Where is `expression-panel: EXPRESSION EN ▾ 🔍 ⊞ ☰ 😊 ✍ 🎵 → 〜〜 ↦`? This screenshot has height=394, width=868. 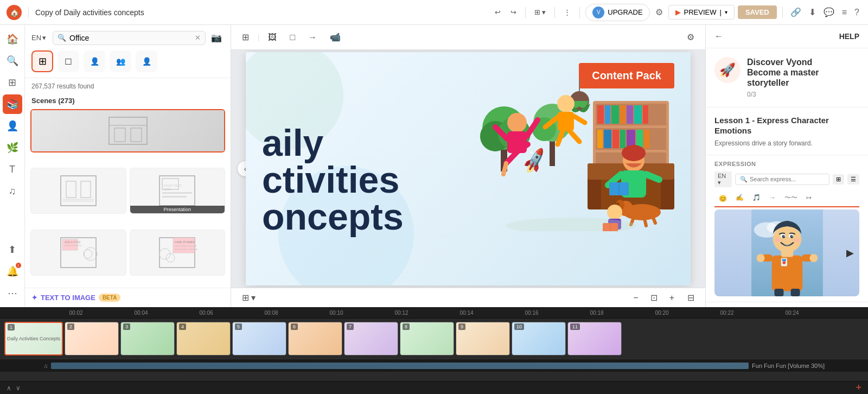
expression-panel: EXPRESSION EN ▾ 🔍 ⊞ ☰ 😊 ✍ 🎵 → 〜〜 ↦ is located at coordinates (787, 229).